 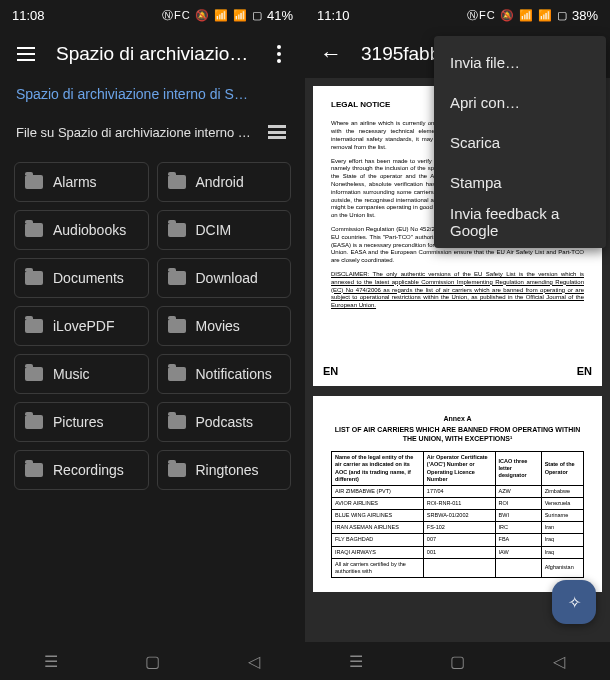 I want to click on table-cell: FS-102, so click(x=459, y=528).